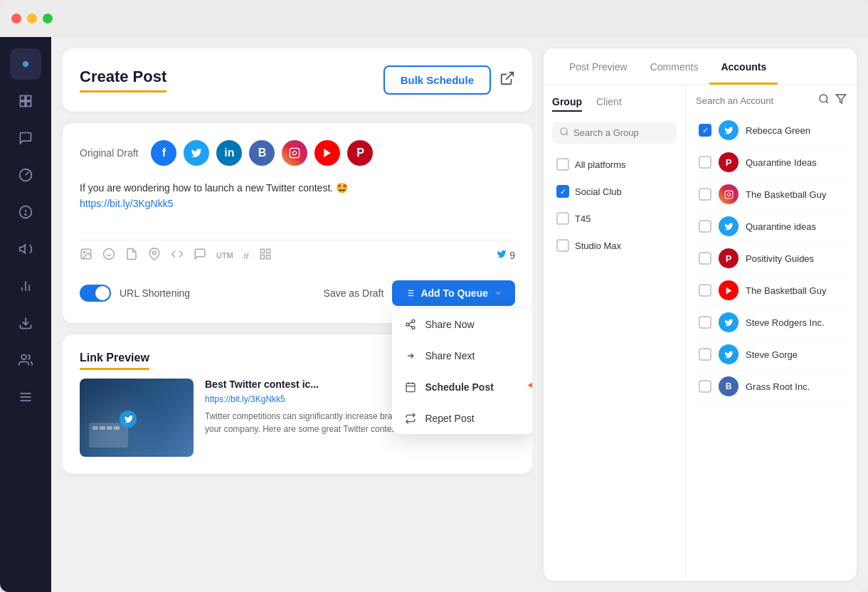 This screenshot has width=868, height=592. What do you see at coordinates (771, 387) in the screenshot?
I see `account-item-grass-root: B Grass Root Inc.` at bounding box center [771, 387].